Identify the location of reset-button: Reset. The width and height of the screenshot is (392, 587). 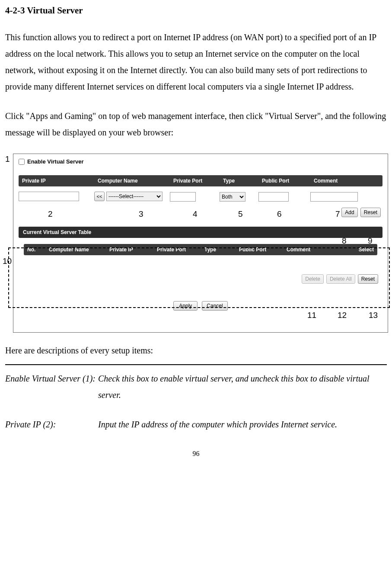
(371, 212).